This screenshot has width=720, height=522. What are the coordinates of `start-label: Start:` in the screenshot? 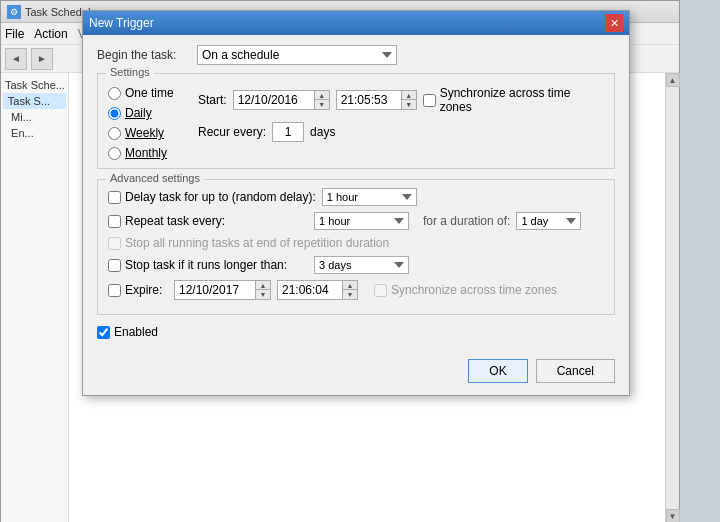 It's located at (212, 100).